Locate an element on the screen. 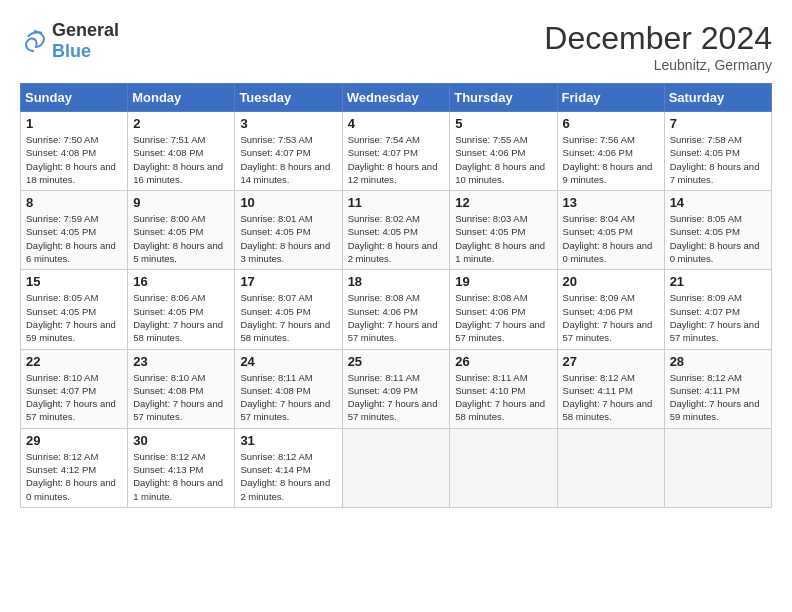 This screenshot has width=792, height=612. calendar-cell: 22 Sunrise: 8:10 AM Sunset: 4:07 PM Dayl… is located at coordinates (74, 388).